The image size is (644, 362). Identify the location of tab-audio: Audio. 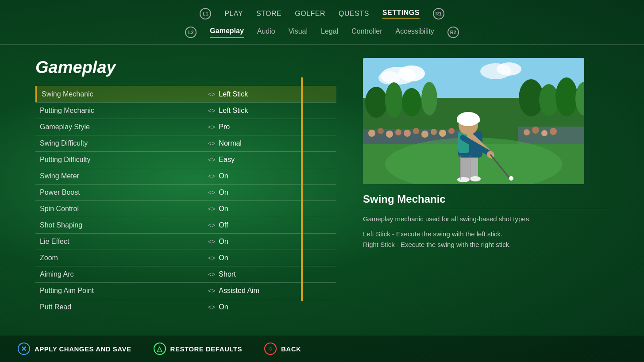
(266, 32).